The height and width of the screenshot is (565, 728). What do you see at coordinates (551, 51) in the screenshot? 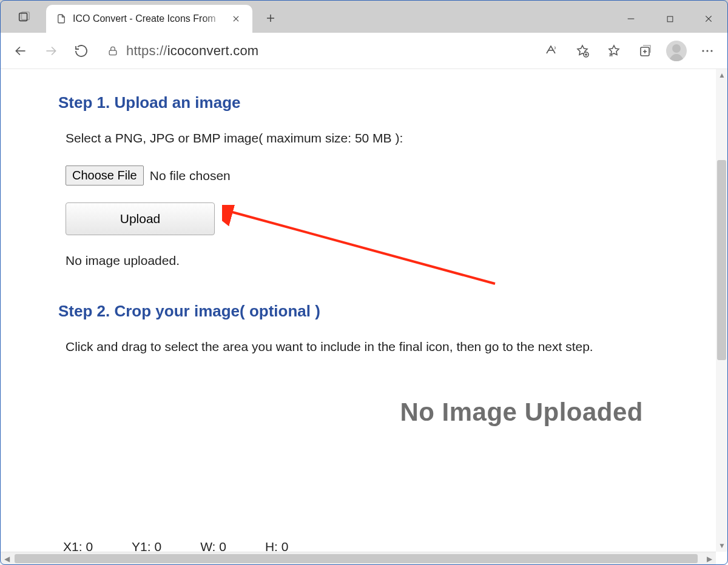
I see `read-aloud-button` at bounding box center [551, 51].